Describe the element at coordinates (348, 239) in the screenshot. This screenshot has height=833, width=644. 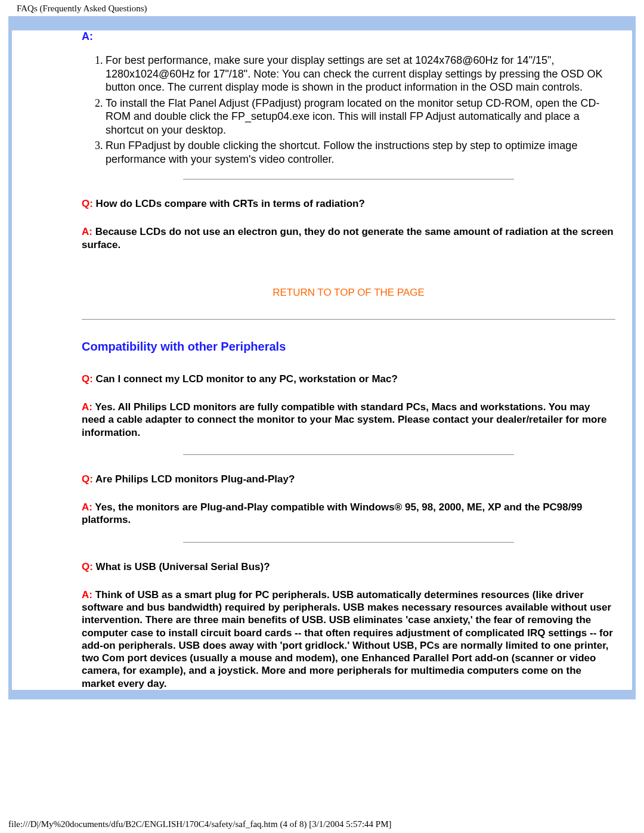
I see `qa-block-radiation-a: A: Because LCDs do not use an electron g…` at that location.